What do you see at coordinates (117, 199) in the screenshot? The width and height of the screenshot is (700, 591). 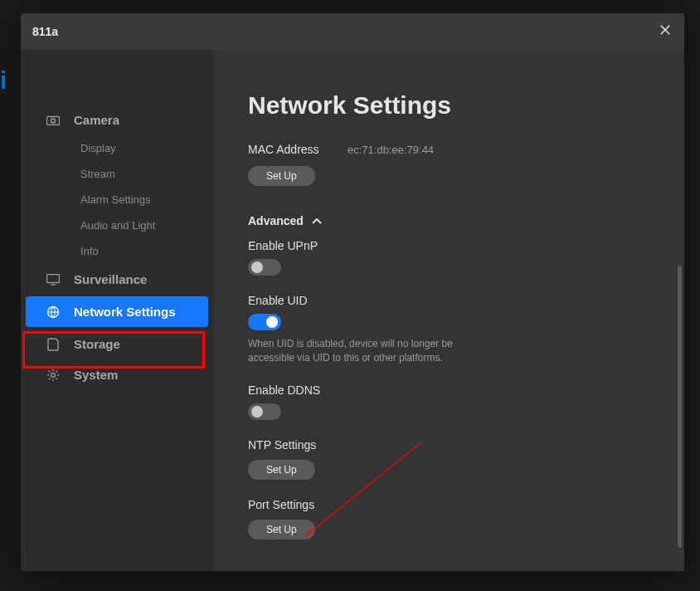 I see `sidebar-item-alarm-settings: Alarm Settings` at bounding box center [117, 199].